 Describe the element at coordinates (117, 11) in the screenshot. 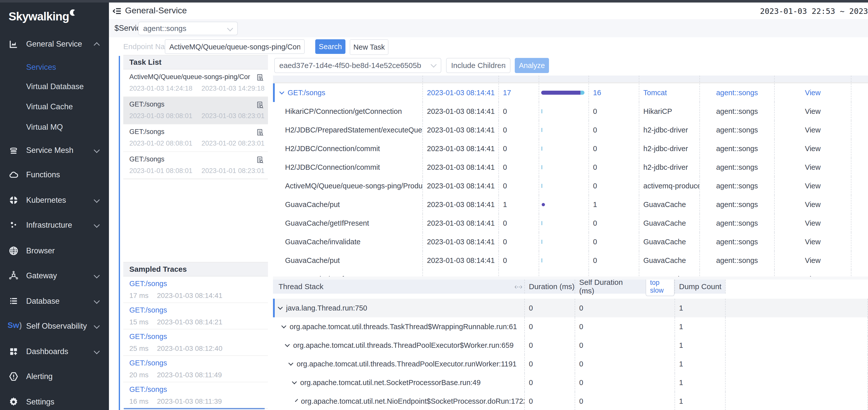

I see `collapse-menu-icon` at that location.